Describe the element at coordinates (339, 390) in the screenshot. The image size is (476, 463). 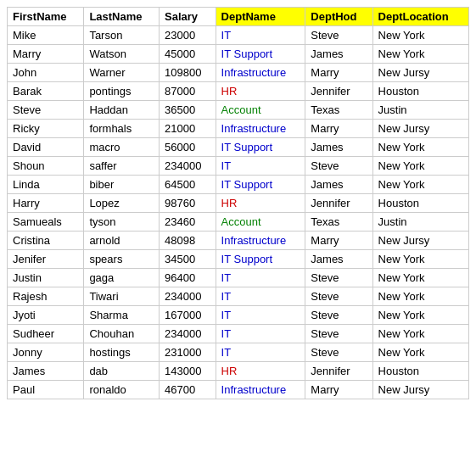
I see `cell-4: Marry` at that location.